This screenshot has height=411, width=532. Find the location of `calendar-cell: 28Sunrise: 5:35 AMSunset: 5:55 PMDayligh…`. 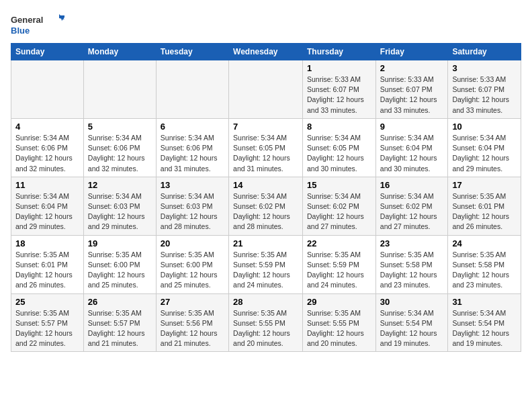

calendar-cell: 28Sunrise: 5:35 AMSunset: 5:55 PMDayligh… is located at coordinates (266, 322).